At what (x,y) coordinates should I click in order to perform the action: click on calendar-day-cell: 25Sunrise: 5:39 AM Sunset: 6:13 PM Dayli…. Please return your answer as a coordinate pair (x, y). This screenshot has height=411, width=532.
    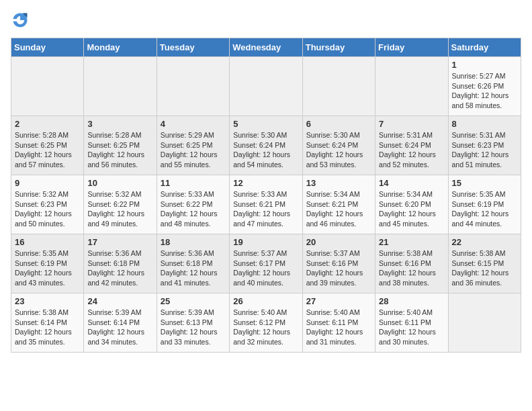
    Looking at the image, I should click on (193, 323).